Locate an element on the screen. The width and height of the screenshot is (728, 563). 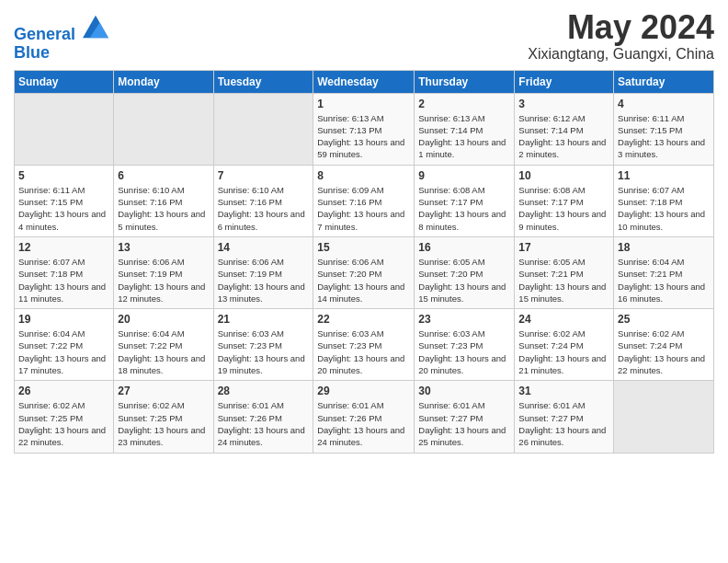
day-info: Sunrise: 6:01 AMSunset: 7:27 PMDaylight:… is located at coordinates (464, 423).